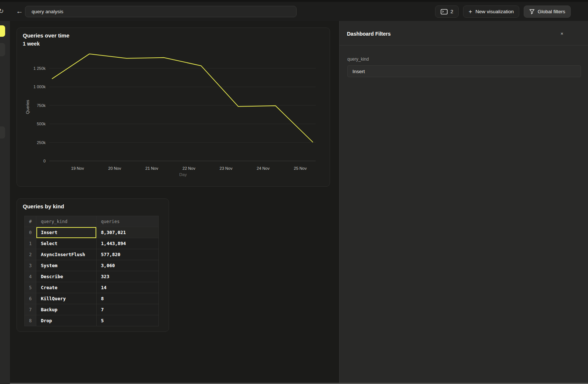  I want to click on console-icon, so click(444, 12).